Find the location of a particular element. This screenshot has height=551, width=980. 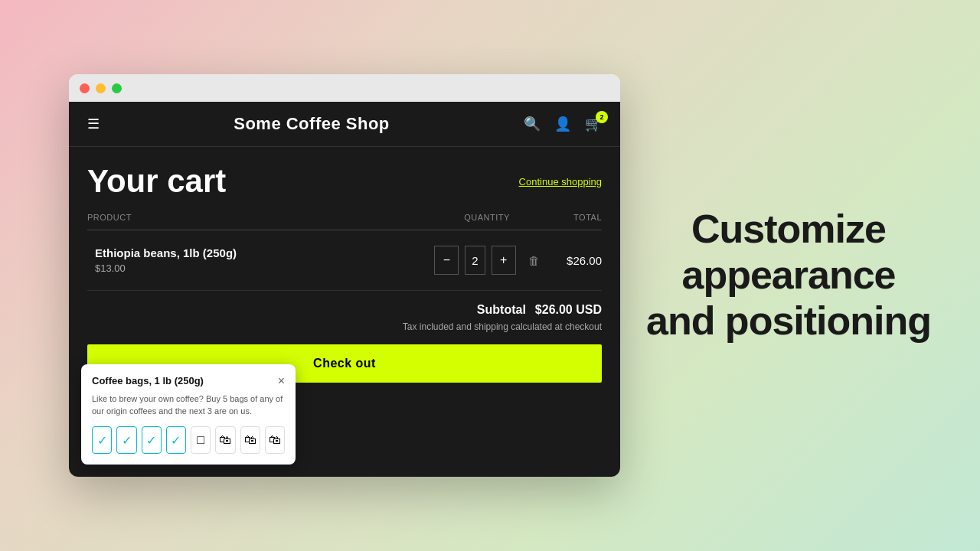

search-icon: 🔍 is located at coordinates (532, 124).